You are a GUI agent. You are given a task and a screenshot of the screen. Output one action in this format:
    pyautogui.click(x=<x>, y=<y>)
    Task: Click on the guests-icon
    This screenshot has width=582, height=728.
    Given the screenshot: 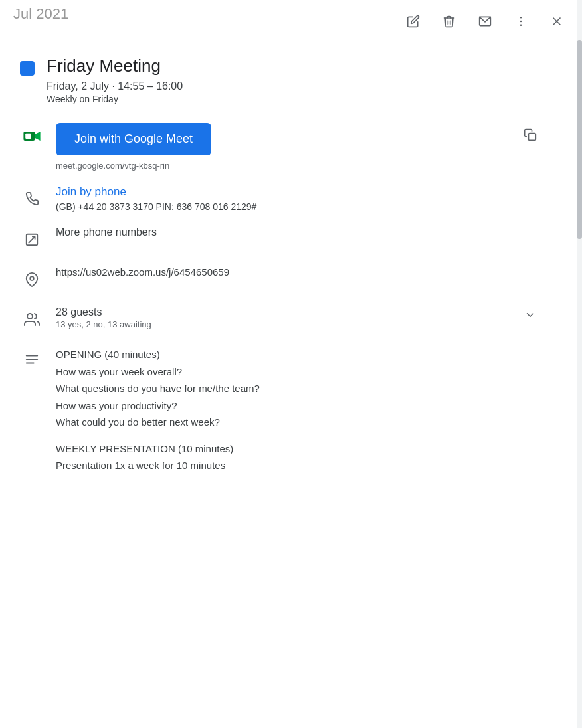 What is the action you would take?
    pyautogui.click(x=32, y=319)
    